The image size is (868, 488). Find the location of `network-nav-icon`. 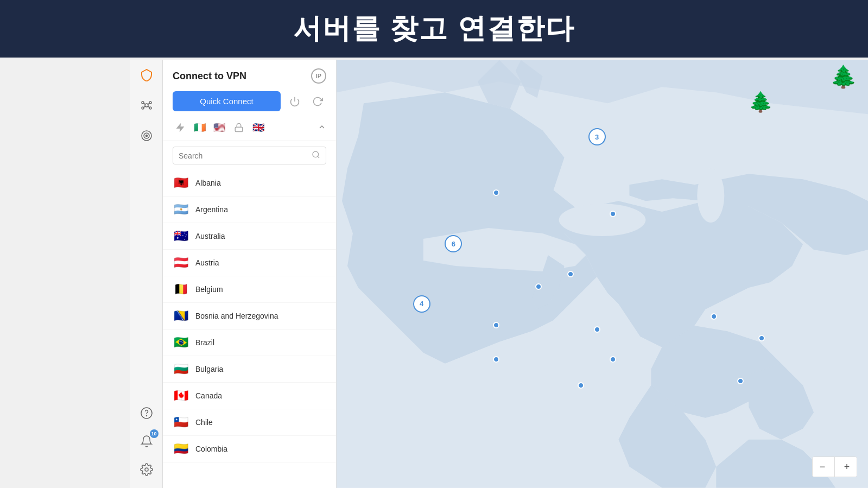

network-nav-icon is located at coordinates (147, 105).